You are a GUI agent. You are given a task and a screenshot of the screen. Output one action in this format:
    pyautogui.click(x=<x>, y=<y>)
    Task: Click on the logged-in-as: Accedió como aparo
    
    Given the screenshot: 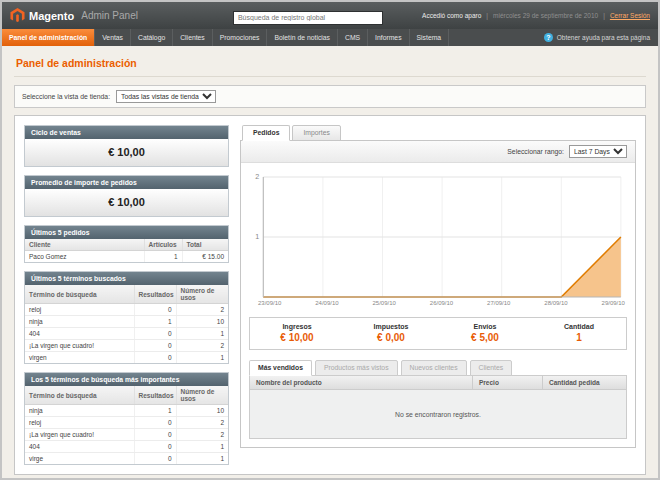 What is the action you would take?
    pyautogui.click(x=452, y=16)
    